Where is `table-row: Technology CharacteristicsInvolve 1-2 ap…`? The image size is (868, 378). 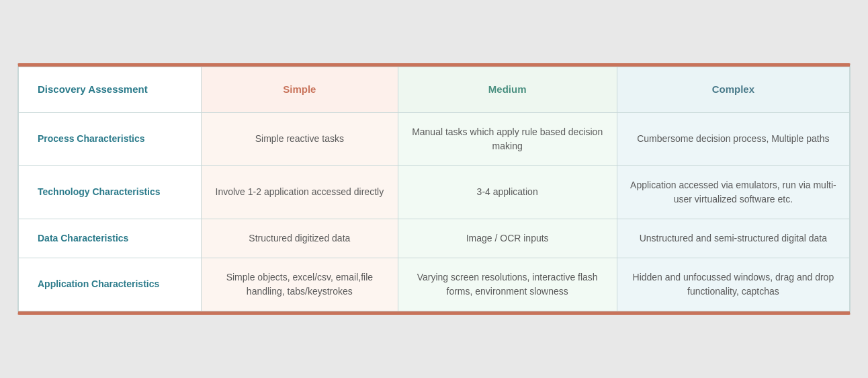
table-row: Technology CharacteristicsInvolve 1-2 ap… is located at coordinates (434, 192).